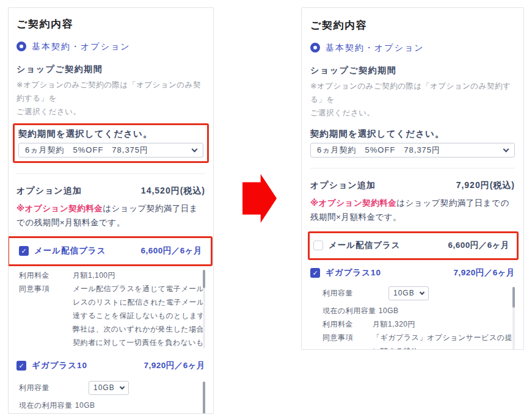 Image resolution: width=532 pixels, height=420 pixels. I want to click on options-total: 14,520円(税込), so click(173, 191).